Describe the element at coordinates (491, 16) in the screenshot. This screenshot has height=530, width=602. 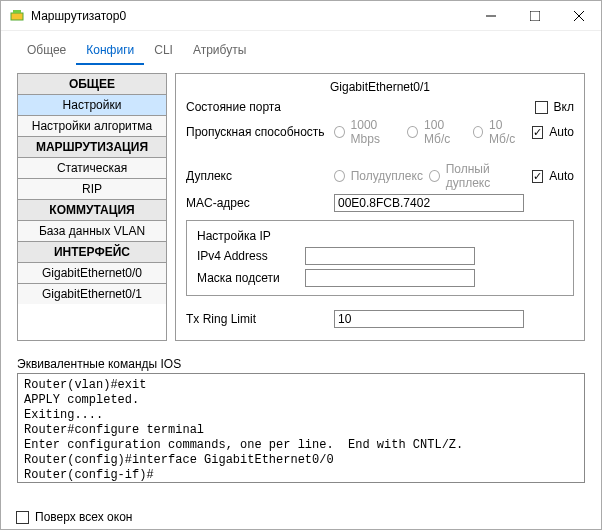
I see `minimize-button` at that location.